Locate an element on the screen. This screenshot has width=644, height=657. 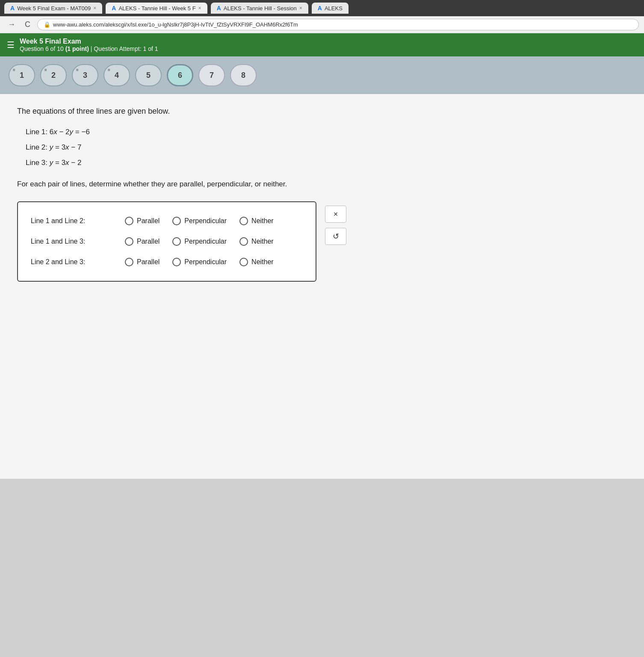
pair1-neither-label: Neither is located at coordinates (263, 221).